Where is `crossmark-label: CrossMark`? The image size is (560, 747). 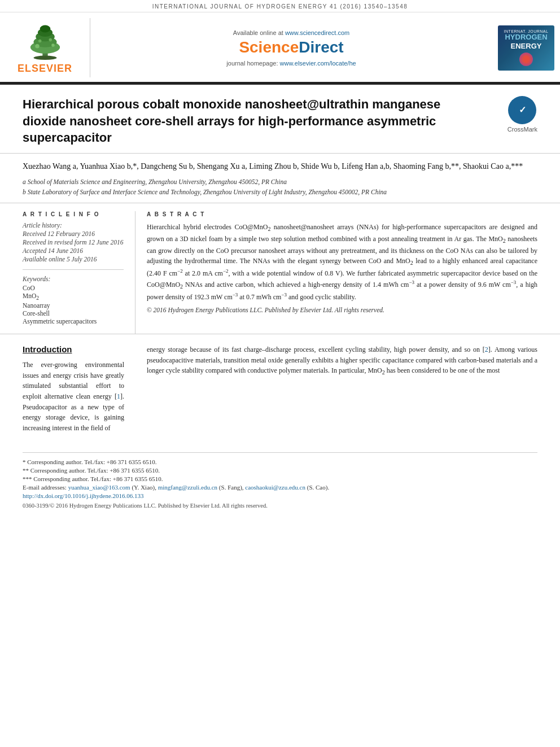
crossmark-label: CrossMark is located at coordinates (523, 129).